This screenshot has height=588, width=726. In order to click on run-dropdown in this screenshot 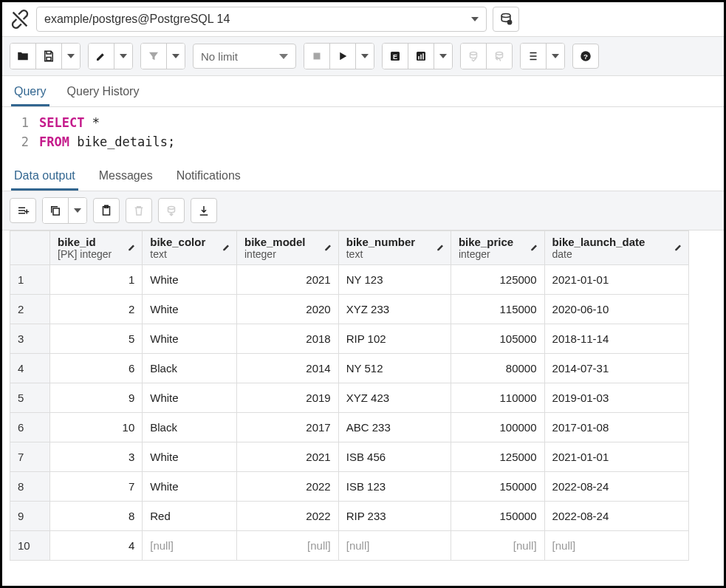, I will do `click(365, 56)`.